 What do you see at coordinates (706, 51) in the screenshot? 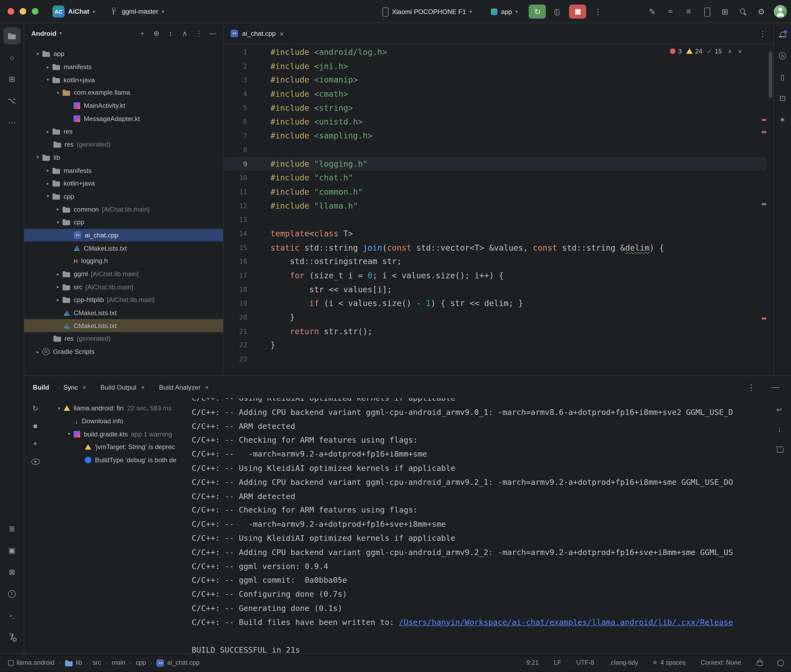
I see `inspections-widget: 3 24 ✓ 15 ∧ ∨` at bounding box center [706, 51].